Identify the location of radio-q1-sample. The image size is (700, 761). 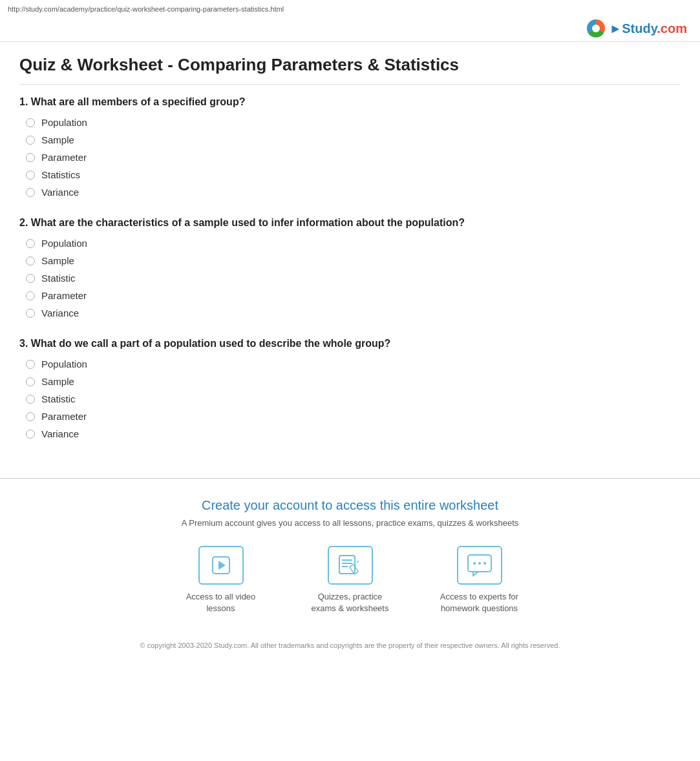
(30, 140).